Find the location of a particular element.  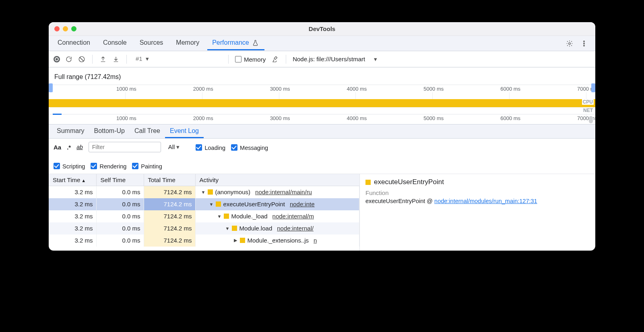

collect-garbage-icon is located at coordinates (275, 59).